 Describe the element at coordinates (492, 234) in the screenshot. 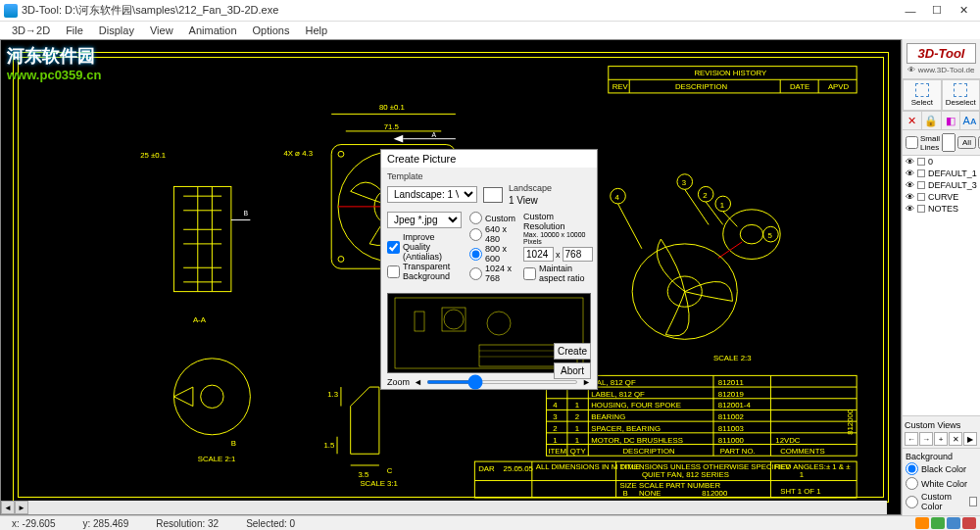

I see `res-640-radio: 640 x 480` at that location.